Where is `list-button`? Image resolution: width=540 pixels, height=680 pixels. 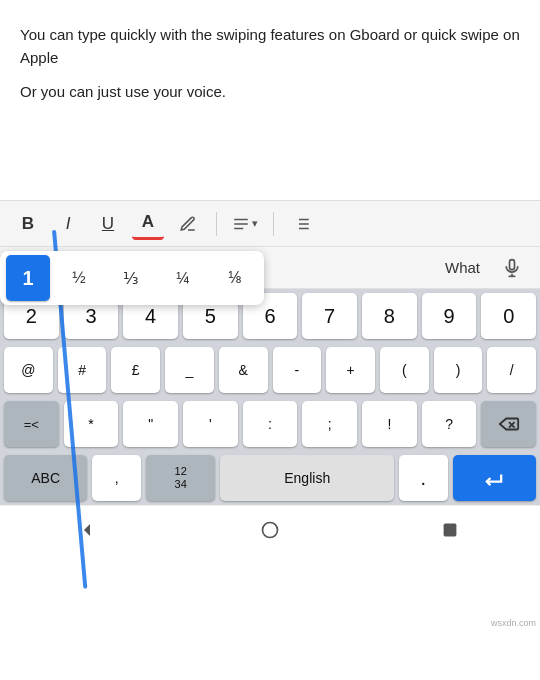 list-button is located at coordinates (302, 224).